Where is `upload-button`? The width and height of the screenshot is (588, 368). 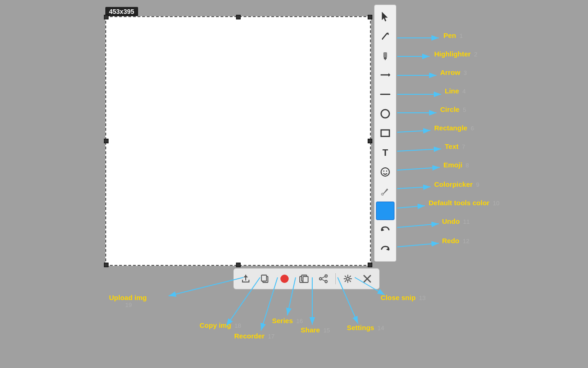
upload-button is located at coordinates (246, 279).